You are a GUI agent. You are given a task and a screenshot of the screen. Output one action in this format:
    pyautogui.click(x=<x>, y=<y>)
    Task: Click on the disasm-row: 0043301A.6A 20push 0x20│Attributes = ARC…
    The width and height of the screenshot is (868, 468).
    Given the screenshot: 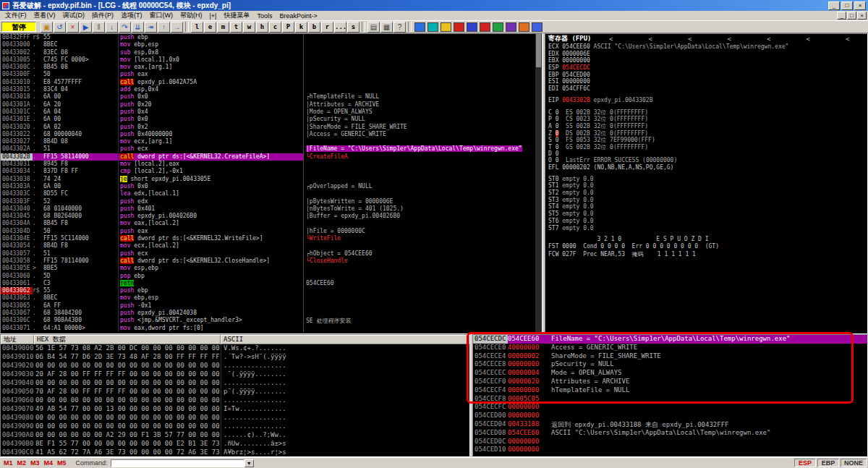 What is the action you would take?
    pyautogui.click(x=271, y=105)
    